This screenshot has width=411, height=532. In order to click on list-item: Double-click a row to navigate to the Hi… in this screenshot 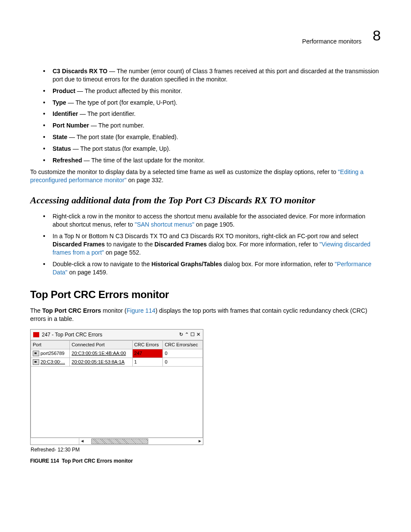, I will do `click(212, 268)`.